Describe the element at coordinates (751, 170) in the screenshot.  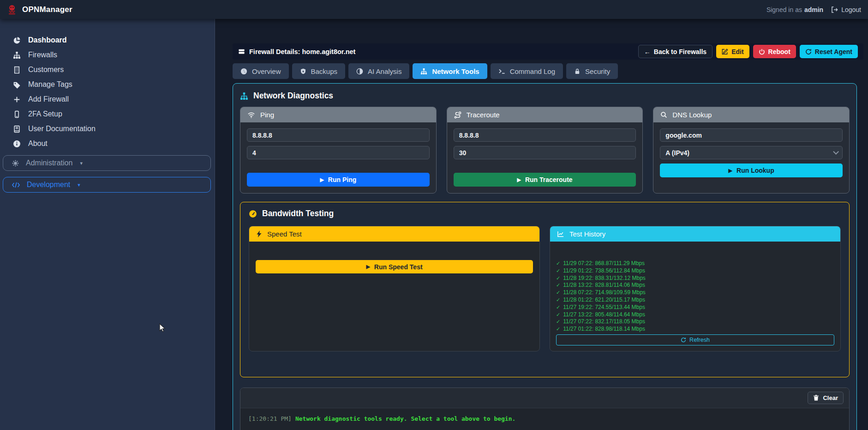
I see `run-lookup-button: ▶ Run Lookup` at that location.